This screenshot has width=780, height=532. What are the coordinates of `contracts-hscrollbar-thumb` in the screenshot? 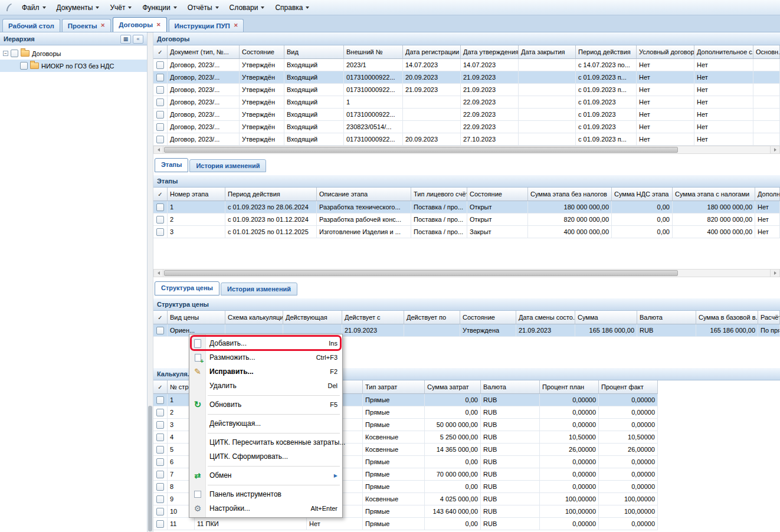 It's located at (421, 150).